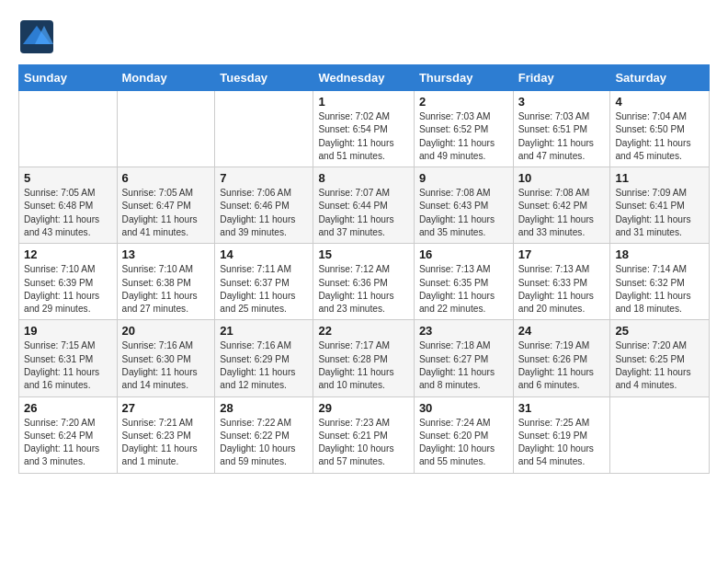 The height and width of the screenshot is (563, 728). Describe the element at coordinates (166, 366) in the screenshot. I see `day-info: Sunrise: 7:16 AMSunset: 6:30 PMDaylight:…` at that location.